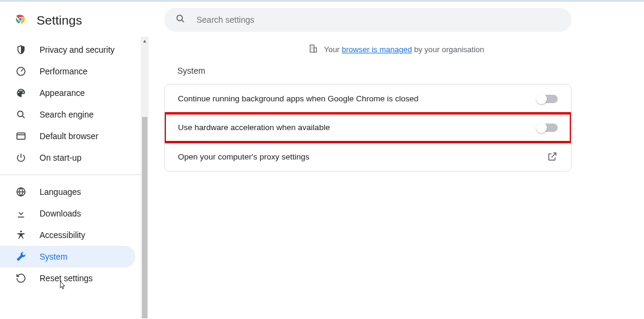 The height and width of the screenshot is (319, 644). Describe the element at coordinates (68, 278) in the screenshot. I see `sidebar-item-reset: Reset settings` at that location.